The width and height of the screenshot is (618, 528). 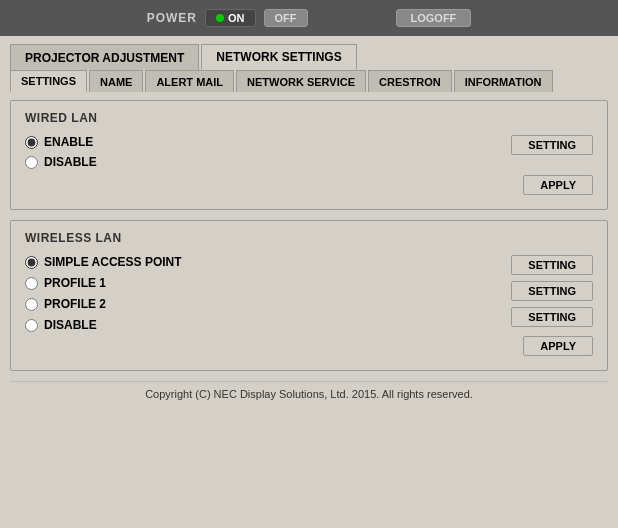 What do you see at coordinates (104, 325) in the screenshot?
I see `wireless-disable-option: DISABLE` at bounding box center [104, 325].